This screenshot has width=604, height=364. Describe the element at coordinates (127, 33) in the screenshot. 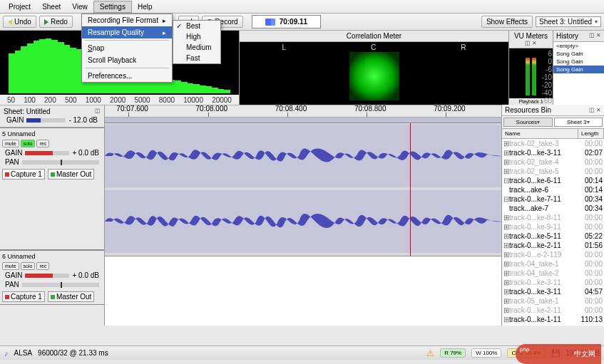

I see `menu-resample-quality: Resample Quality` at that location.